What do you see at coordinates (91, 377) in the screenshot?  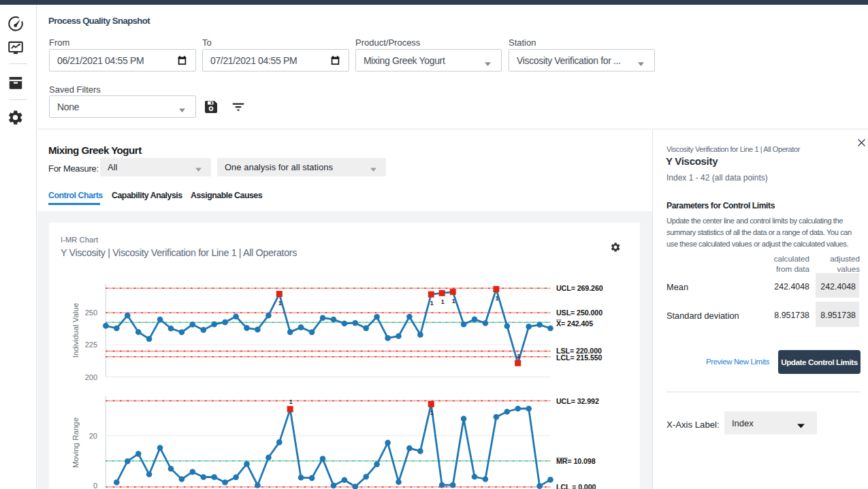 I see `svg-text: 200` at bounding box center [91, 377].